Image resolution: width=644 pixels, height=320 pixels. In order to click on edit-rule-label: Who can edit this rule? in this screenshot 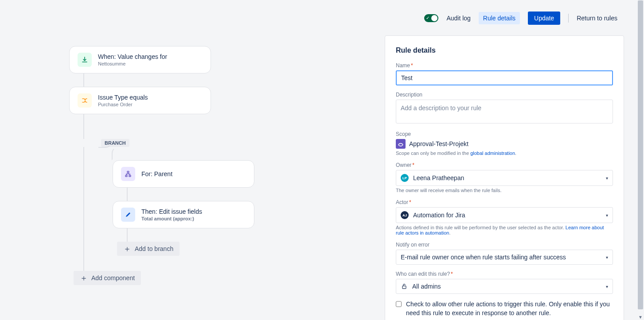, I will do `click(423, 274)`.